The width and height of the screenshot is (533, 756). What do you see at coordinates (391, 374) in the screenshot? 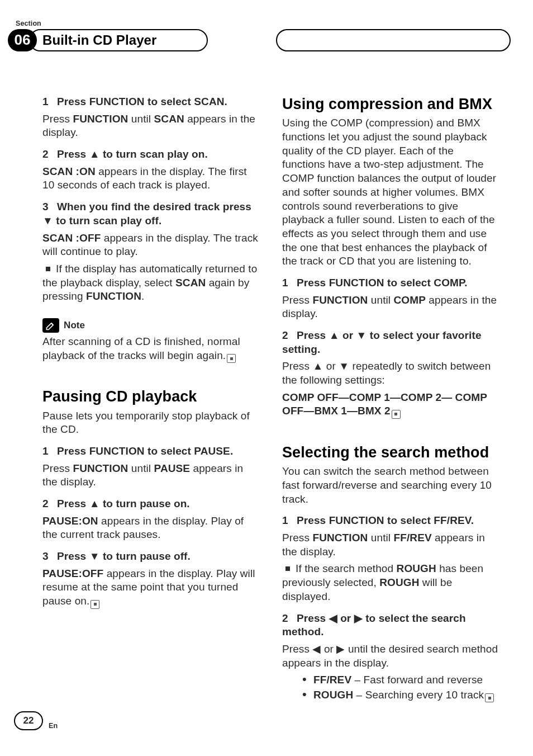
I see `step-body: Press ▲ or ▼ repeatedly to switch betwee…` at bounding box center [391, 374].